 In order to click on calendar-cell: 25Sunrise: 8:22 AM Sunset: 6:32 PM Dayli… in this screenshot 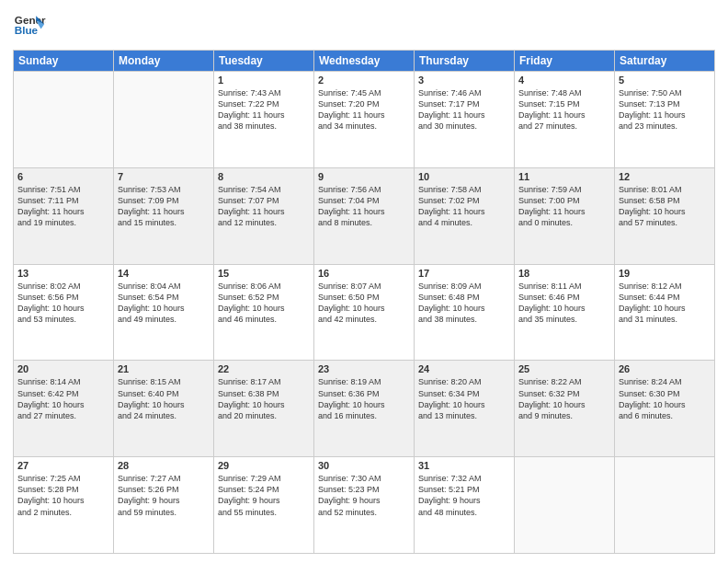, I will do `click(564, 408)`.